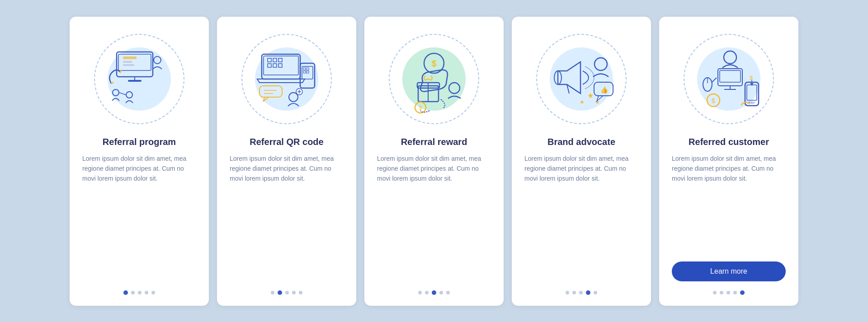 The width and height of the screenshot is (868, 322). Describe the element at coordinates (139, 79) in the screenshot. I see `icon-area-referral-program` at that location.